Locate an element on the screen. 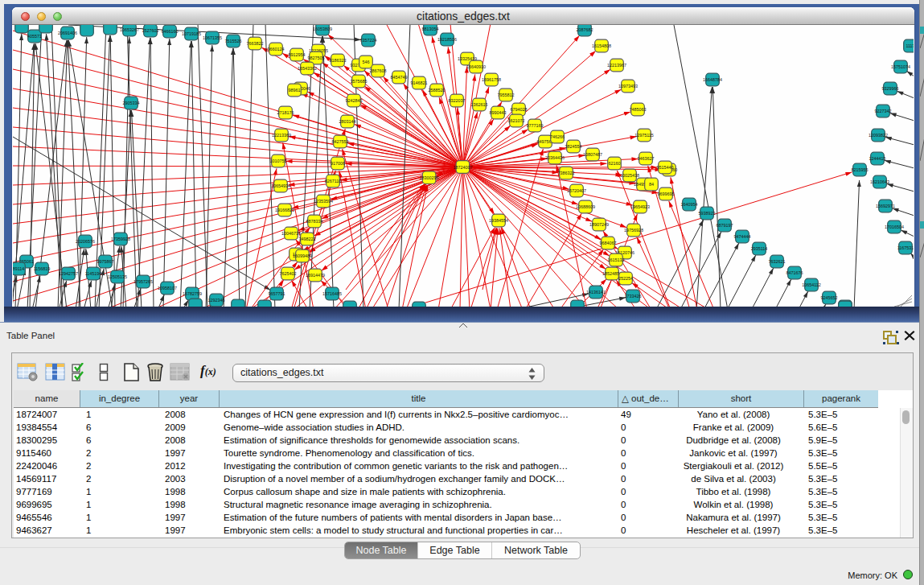  svg-text: 10719185 is located at coordinates (191, 34).